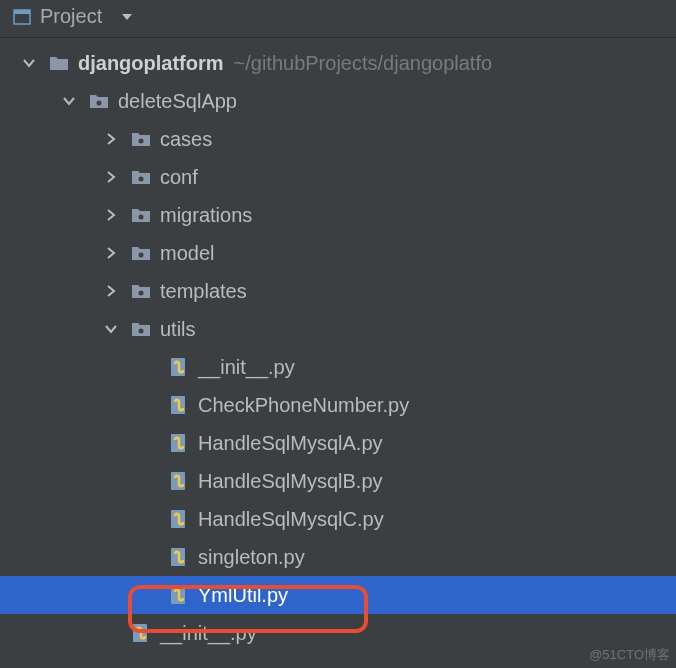  Describe the element at coordinates (338, 291) in the screenshot. I see `tree-node-templates: templates` at that location.